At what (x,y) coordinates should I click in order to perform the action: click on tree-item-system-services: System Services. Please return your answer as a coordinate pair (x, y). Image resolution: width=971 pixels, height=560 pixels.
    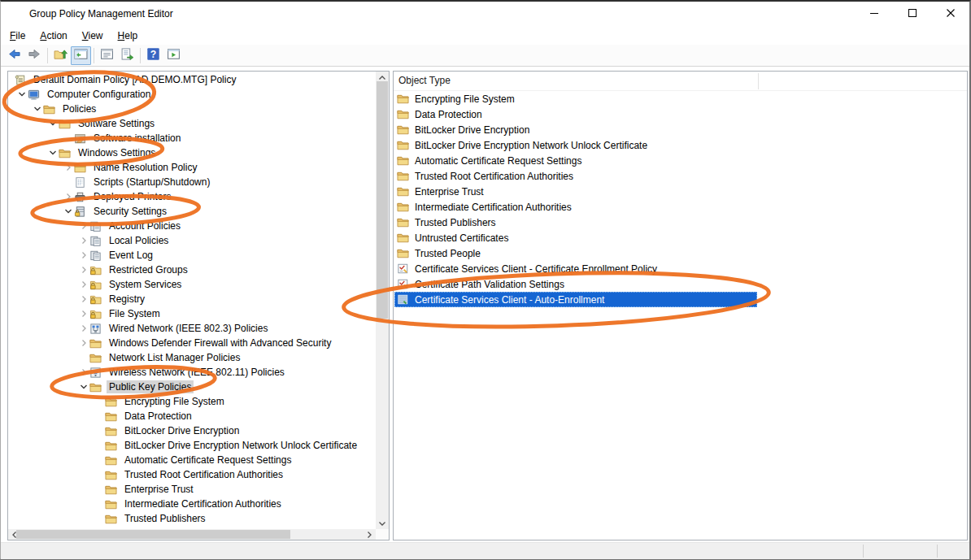
    Looking at the image, I should click on (192, 284).